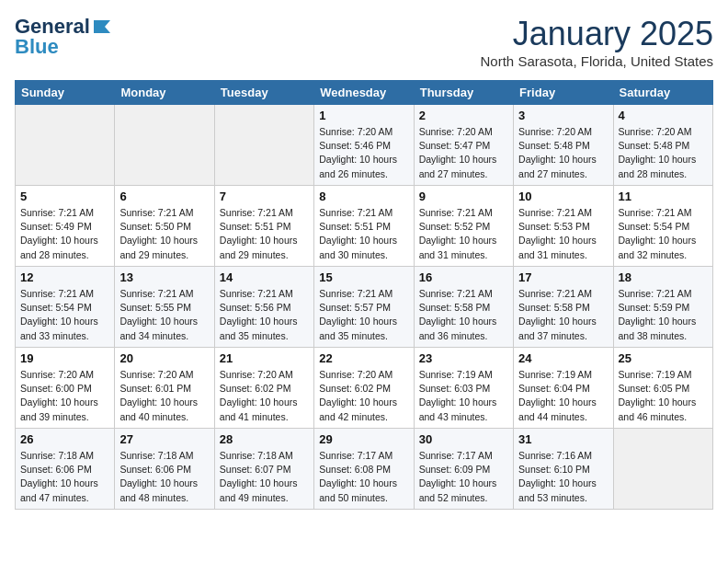  Describe the element at coordinates (463, 307) in the screenshot. I see `calendar-cell: 16Sunrise: 7:21 AMSunset: 5:58 PMDayligh…` at that location.